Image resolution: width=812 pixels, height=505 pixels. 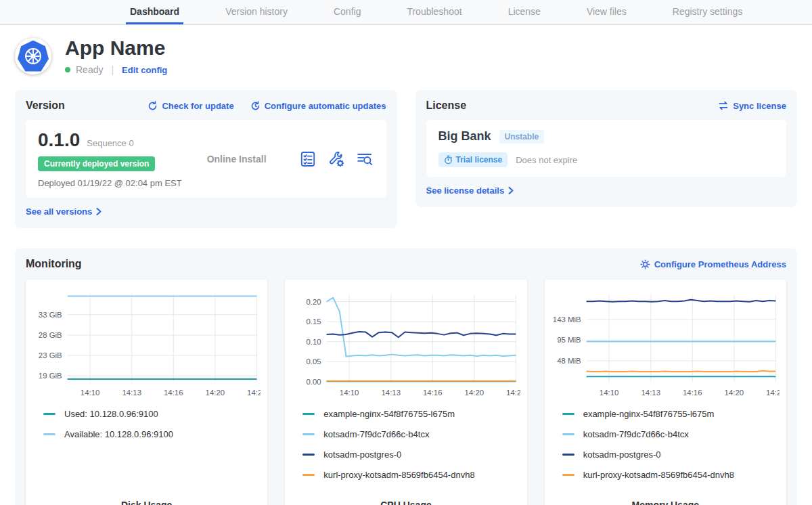 I want to click on app-logo, so click(x=33, y=56).